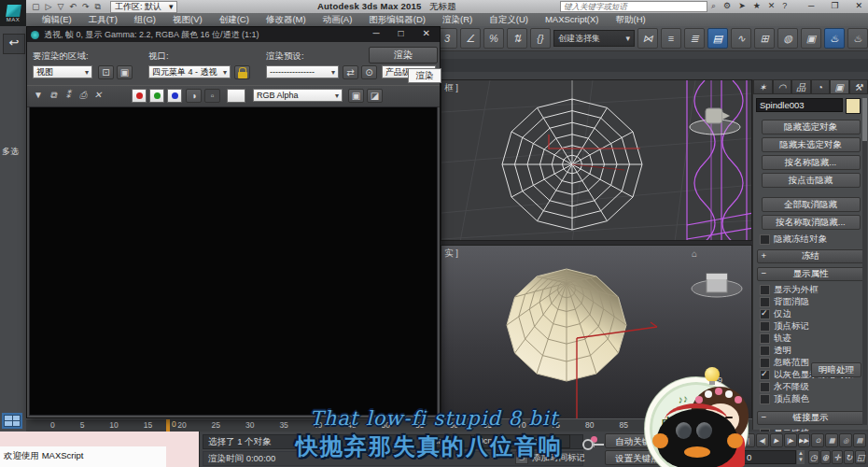  What do you see at coordinates (370, 73) in the screenshot?
I see `environment-icon: ⊙` at bounding box center [370, 73].